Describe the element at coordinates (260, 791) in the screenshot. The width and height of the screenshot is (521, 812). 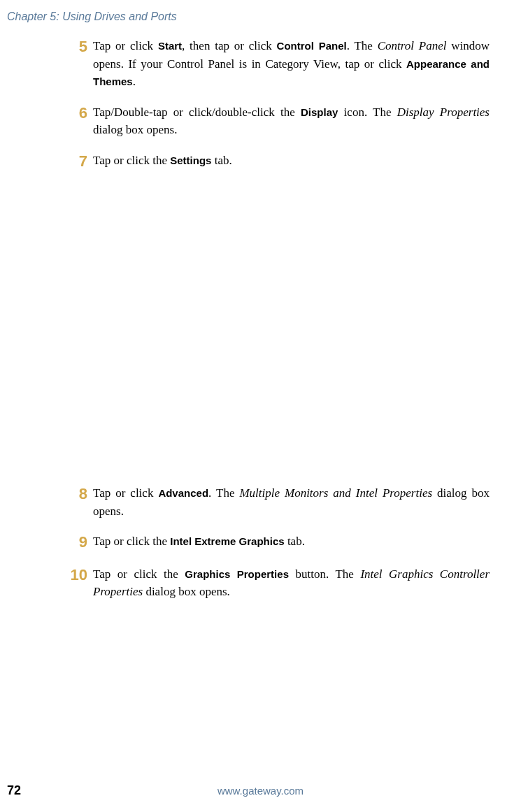
I see `page-footer: 72 www.gateway.com` at that location.